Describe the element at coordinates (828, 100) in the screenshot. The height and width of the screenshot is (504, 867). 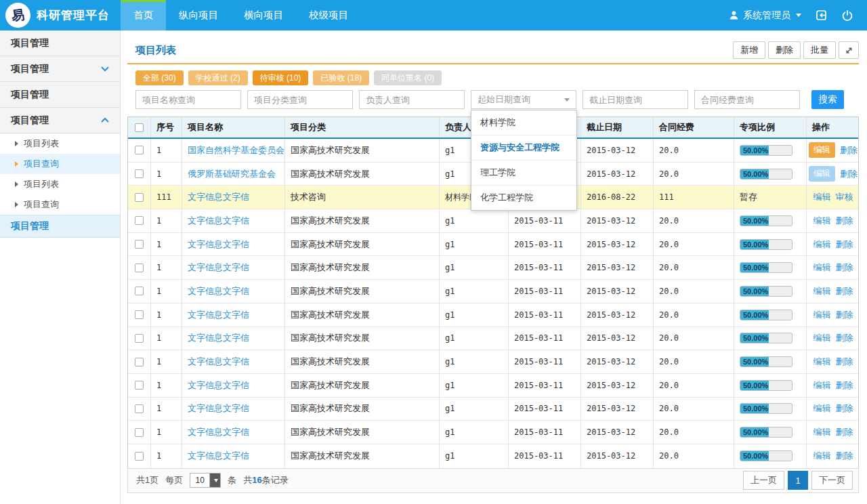
I see `search-button: 搜索` at that location.